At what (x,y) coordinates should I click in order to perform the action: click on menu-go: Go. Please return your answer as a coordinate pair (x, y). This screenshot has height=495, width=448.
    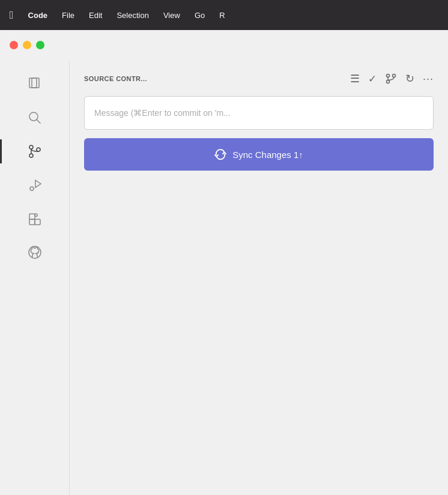
    Looking at the image, I should click on (199, 16).